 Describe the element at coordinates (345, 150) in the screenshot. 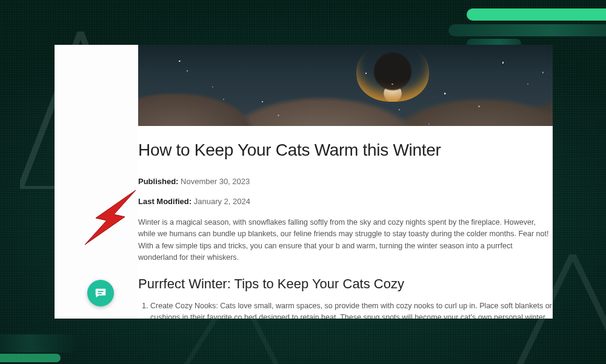

I see `article-title: How to Keep Your Cats Warm this Winter` at that location.